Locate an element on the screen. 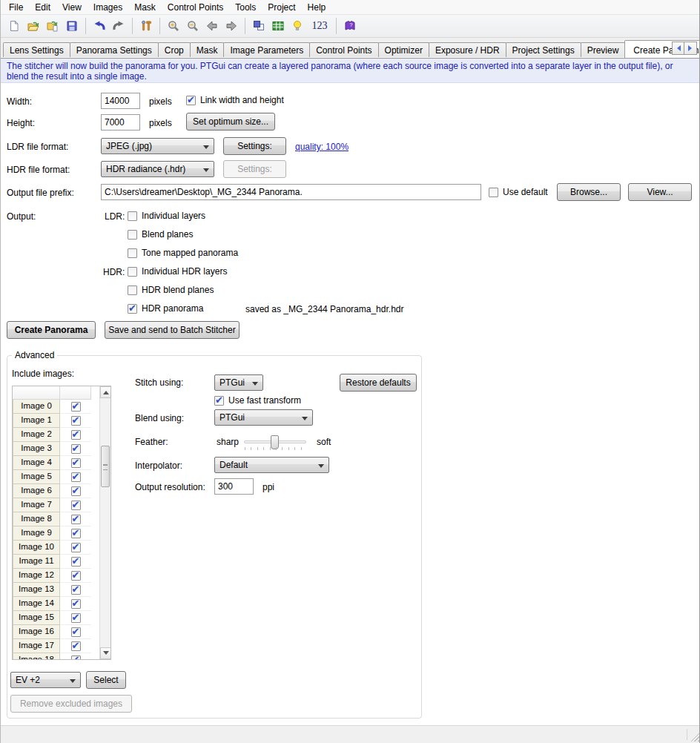 The image size is (700, 743). menu-item: Control Points is located at coordinates (196, 7).